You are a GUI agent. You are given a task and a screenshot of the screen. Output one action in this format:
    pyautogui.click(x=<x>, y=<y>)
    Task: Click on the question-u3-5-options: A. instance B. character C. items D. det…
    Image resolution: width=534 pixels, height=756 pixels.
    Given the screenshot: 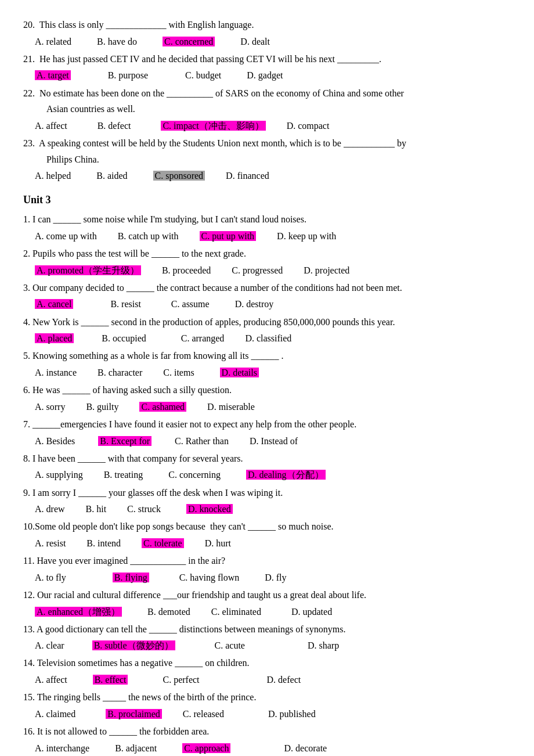 What is the action you would take?
    pyautogui.click(x=273, y=373)
    